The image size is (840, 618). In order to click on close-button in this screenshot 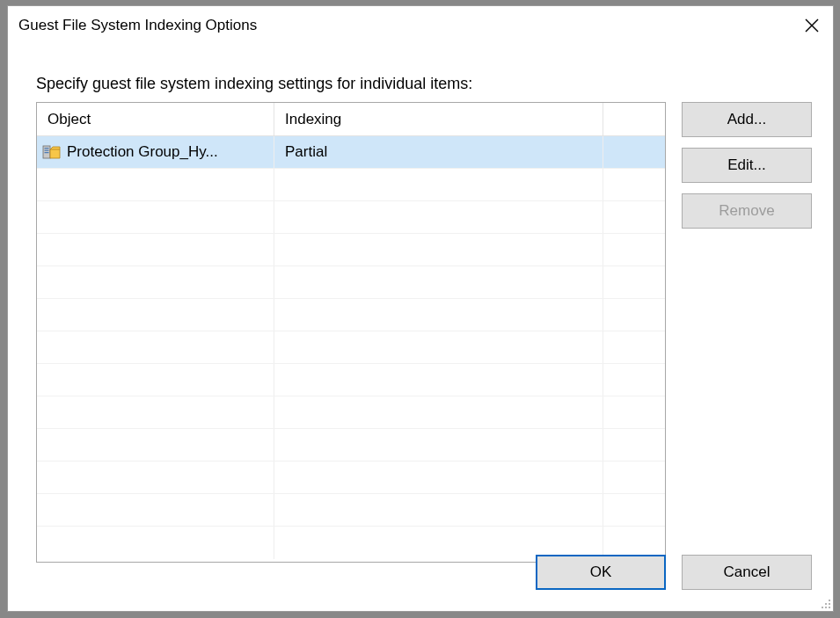, I will do `click(812, 25)`.